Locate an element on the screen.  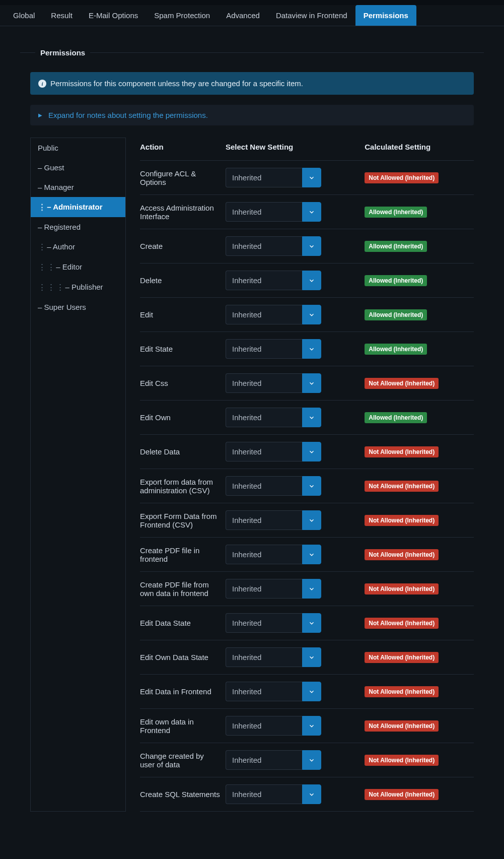
sidebar-item-label: – Author is located at coordinates (61, 247).